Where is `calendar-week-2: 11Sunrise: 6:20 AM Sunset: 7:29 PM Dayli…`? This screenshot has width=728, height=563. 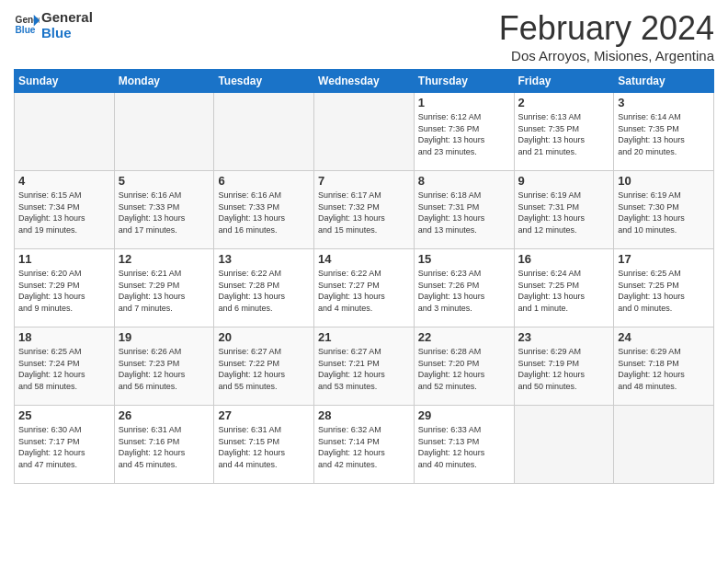
calendar-week-2: 11Sunrise: 6:20 AM Sunset: 7:29 PM Dayli… is located at coordinates (364, 289).